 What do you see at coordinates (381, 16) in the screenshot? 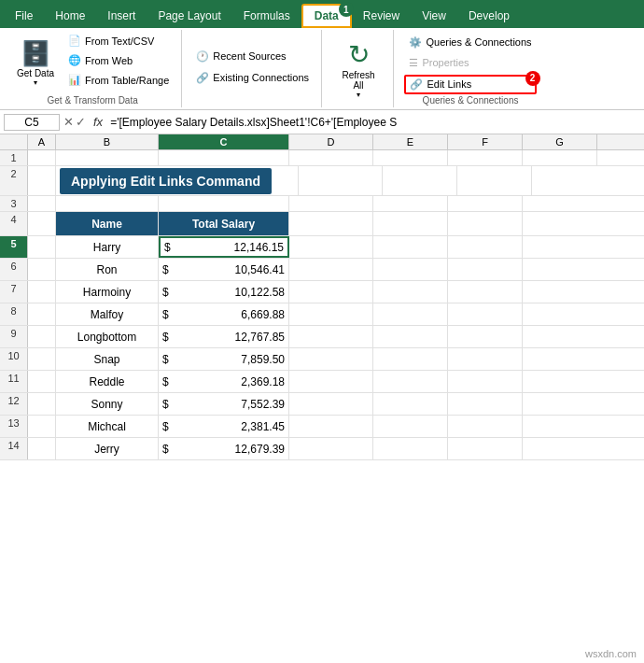
I see `tab-review: Review` at bounding box center [381, 16].